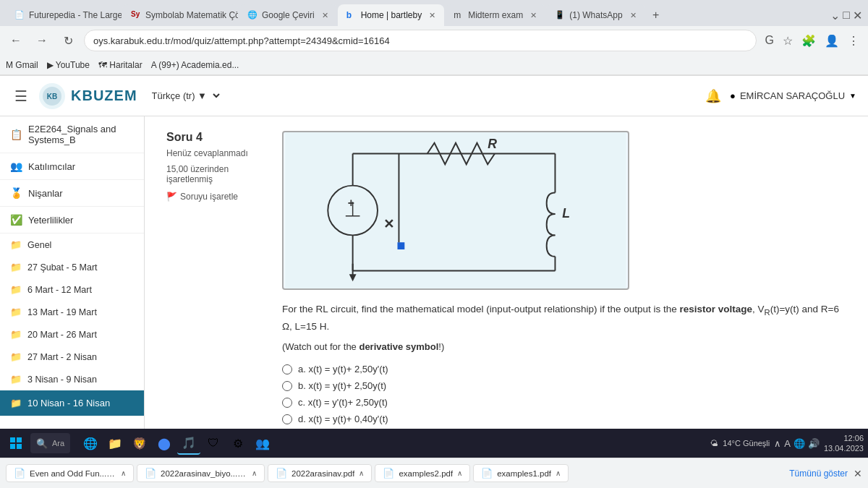 Image resolution: width=868 pixels, height=488 pixels. I want to click on forward-button: →, so click(42, 40).